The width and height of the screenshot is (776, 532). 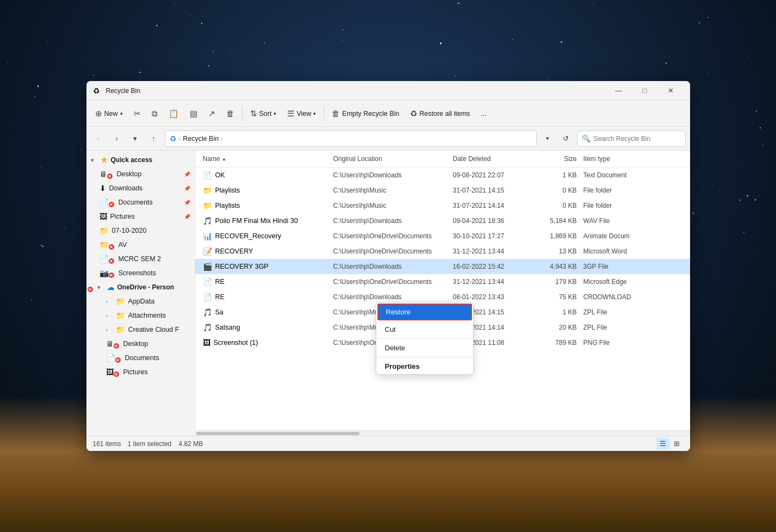 What do you see at coordinates (180, 139) in the screenshot?
I see `breadcrumb-sep: ›` at bounding box center [180, 139].